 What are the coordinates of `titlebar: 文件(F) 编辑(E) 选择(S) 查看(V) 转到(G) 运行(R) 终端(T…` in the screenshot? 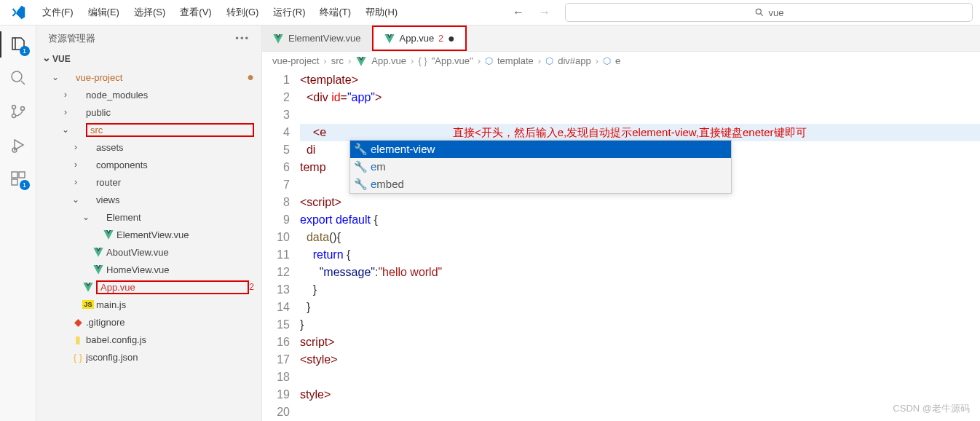 It's located at (490, 13).